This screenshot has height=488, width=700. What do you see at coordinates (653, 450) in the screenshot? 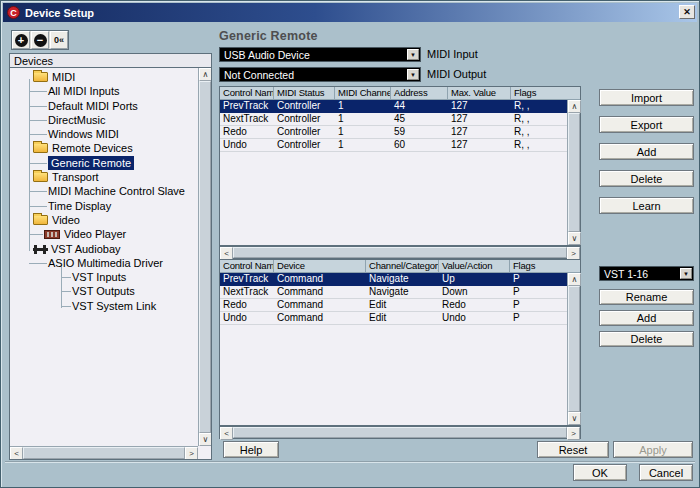
I see `apply-button: Apply` at bounding box center [653, 450].